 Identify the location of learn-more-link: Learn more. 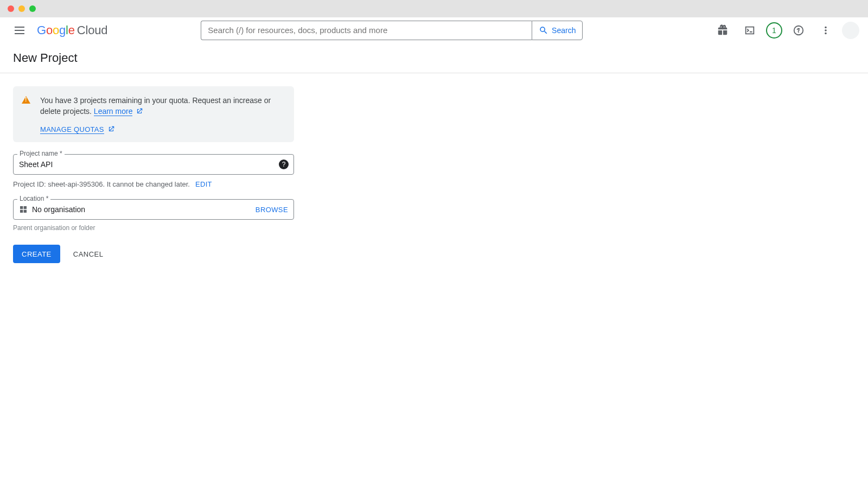
(113, 112).